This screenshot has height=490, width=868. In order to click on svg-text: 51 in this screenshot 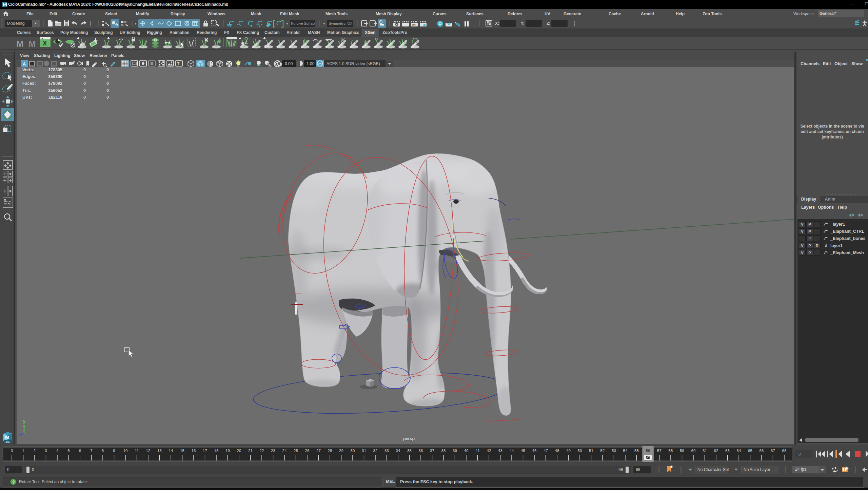, I will do `click(591, 451)`.